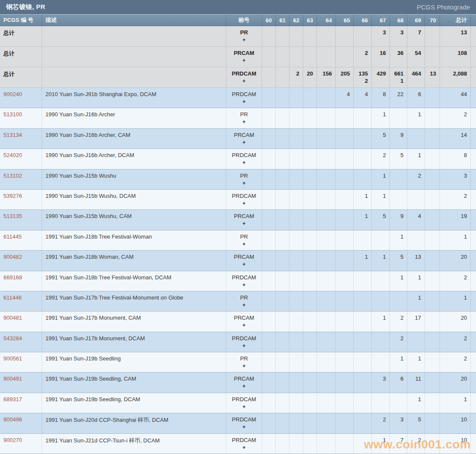 The height and width of the screenshot is (454, 476). What do you see at coordinates (21, 301) in the screenshot?
I see `pcgs-number-link: 611446` at bounding box center [21, 301].